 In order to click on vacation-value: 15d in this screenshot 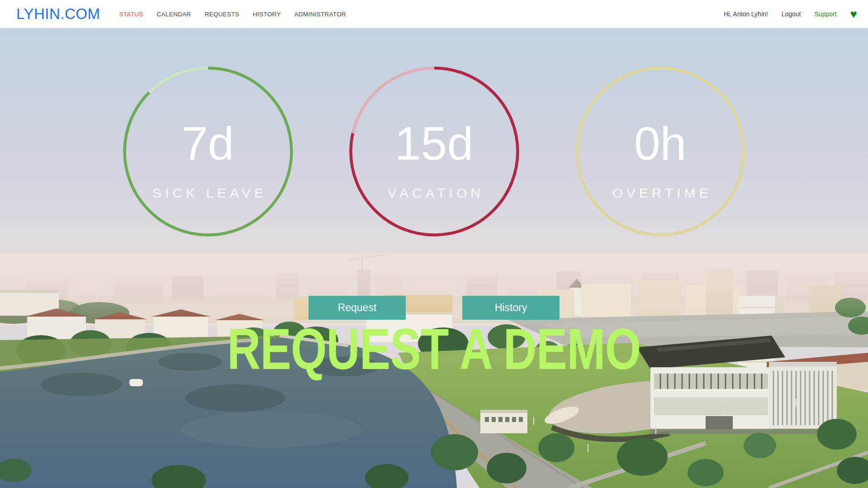, I will do `click(434, 143)`.